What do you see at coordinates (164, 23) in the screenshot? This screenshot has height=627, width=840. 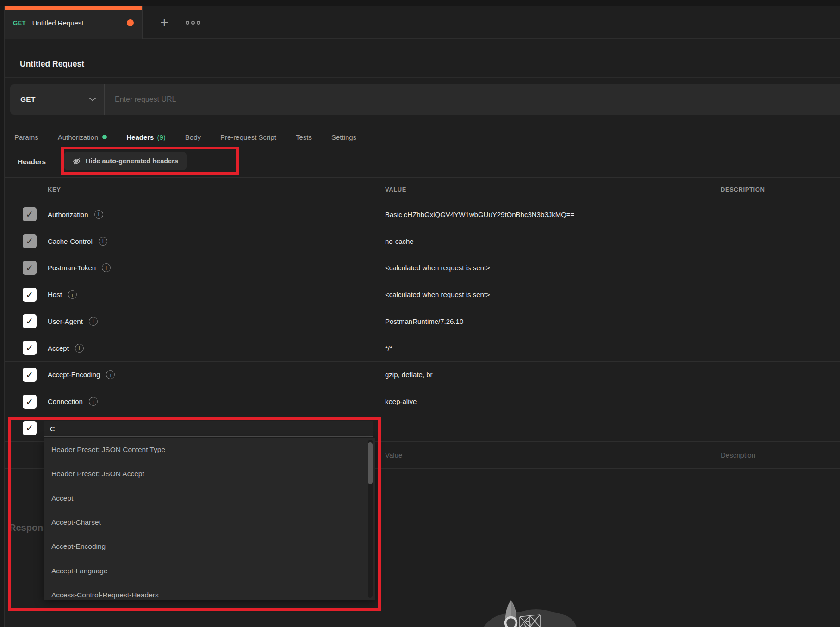 I see `new-tab-button: +` at bounding box center [164, 23].